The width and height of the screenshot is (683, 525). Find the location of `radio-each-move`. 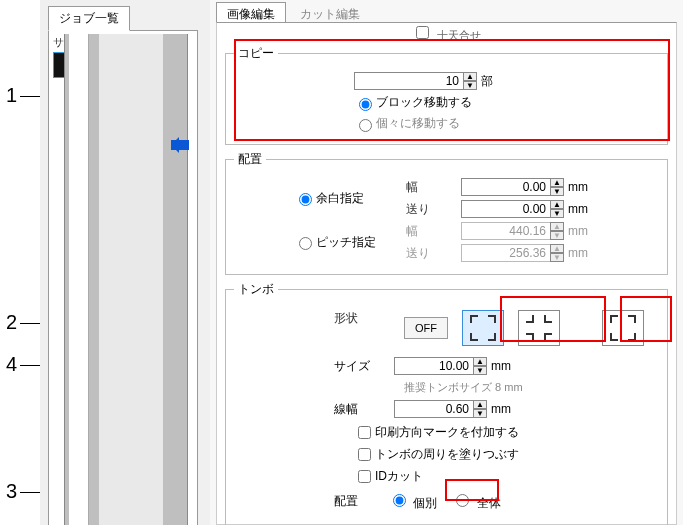

radio-each-move is located at coordinates (366, 126).